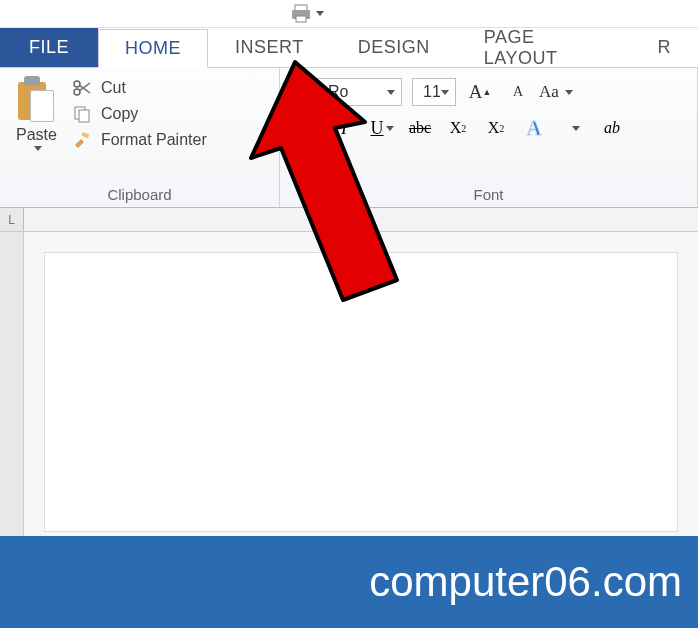 This screenshot has width=698, height=628. Describe the element at coordinates (140, 138) in the screenshot. I see `group-clipboard: Paste Cut` at that location.